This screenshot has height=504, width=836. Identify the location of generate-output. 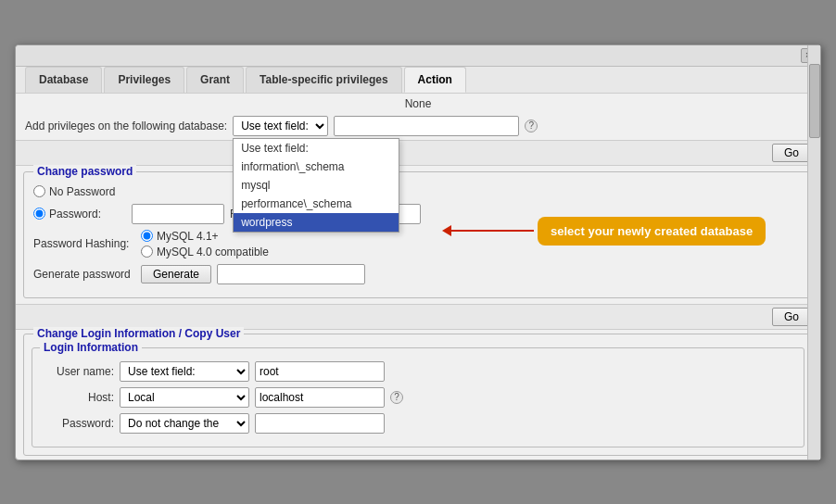
(291, 274).